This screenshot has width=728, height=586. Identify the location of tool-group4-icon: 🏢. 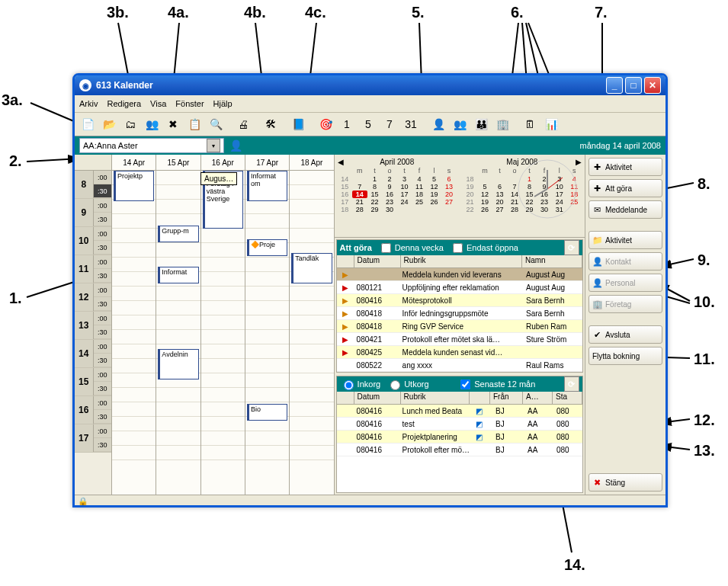
(502, 124).